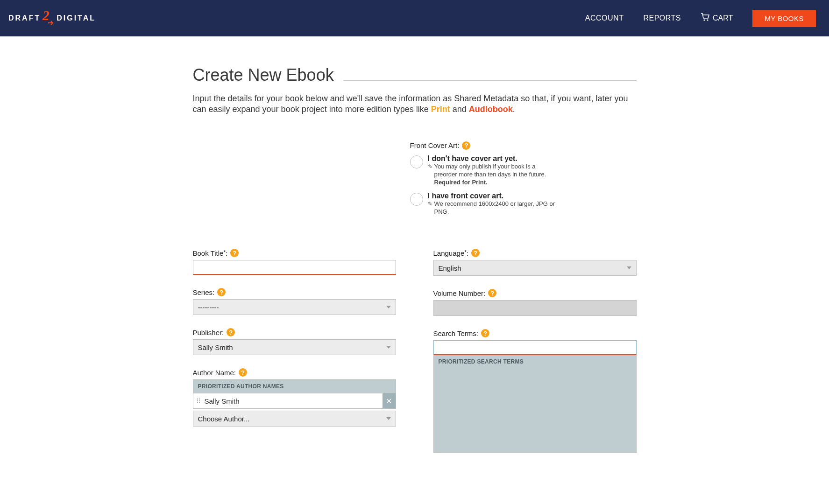 This screenshot has width=829, height=504. Describe the element at coordinates (430, 204) in the screenshot. I see `cover-spec-icon: ✎` at that location.